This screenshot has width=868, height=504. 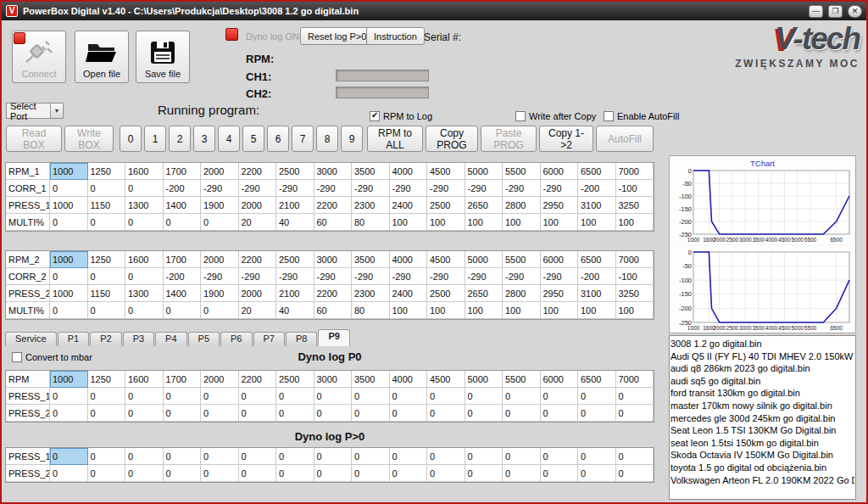 I want to click on table-cell: 3500, so click(x=371, y=171).